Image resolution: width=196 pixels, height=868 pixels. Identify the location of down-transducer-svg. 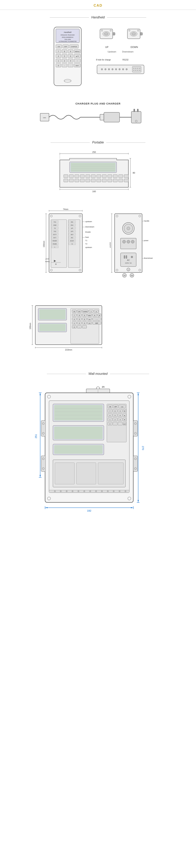
(134, 35).